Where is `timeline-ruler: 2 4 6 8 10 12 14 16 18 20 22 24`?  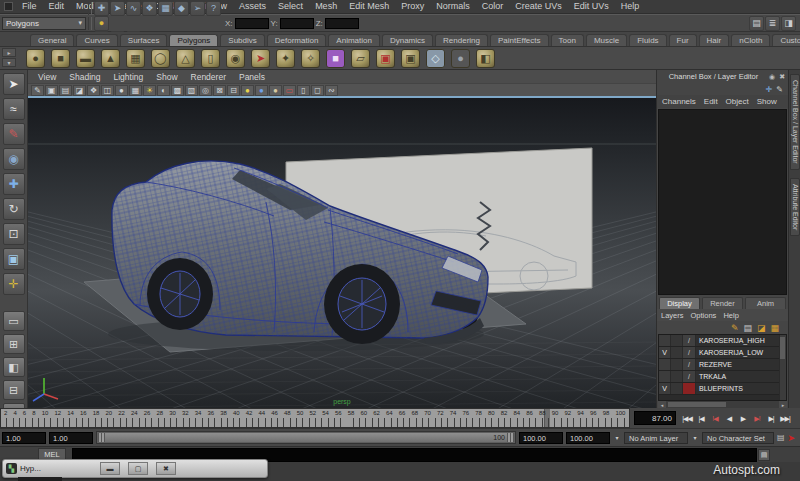 timeline-ruler: 2 4 6 8 10 12 14 16 18 20 22 24 is located at coordinates (315, 418).